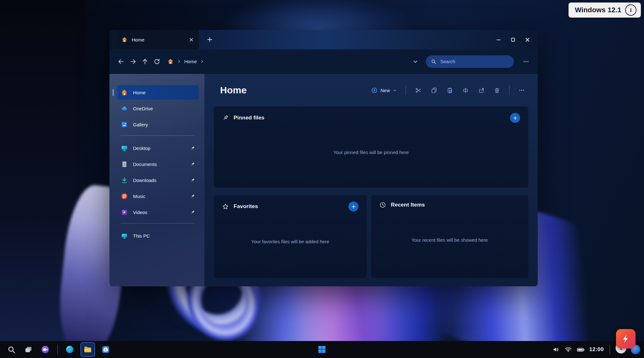 The width and height of the screenshot is (644, 358). I want to click on favorites-header: Favorites, so click(290, 207).